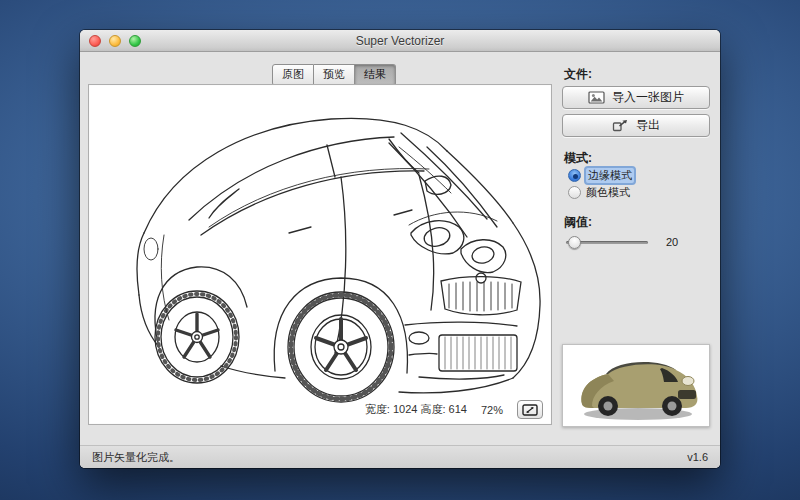  What do you see at coordinates (136, 458) in the screenshot?
I see `status-text: 图片矢量化完成。` at bounding box center [136, 458].